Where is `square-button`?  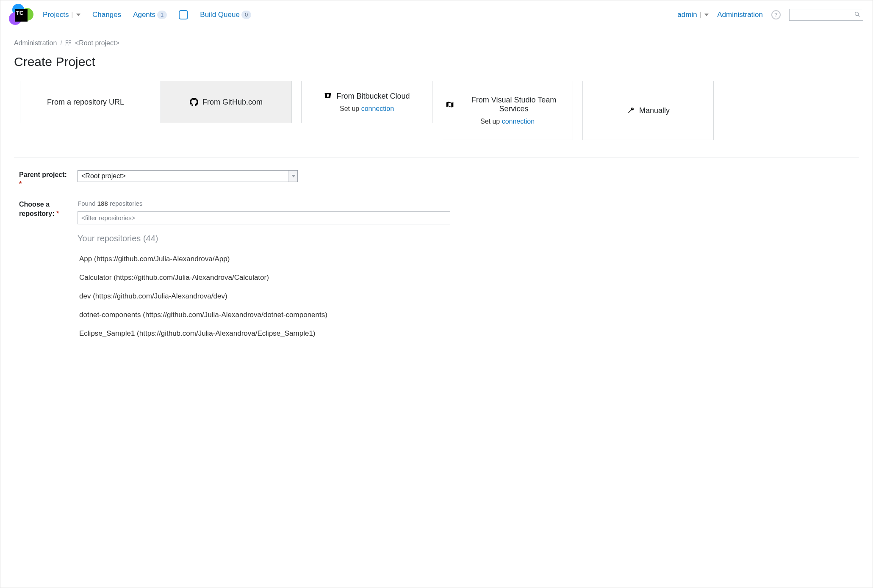 square-button is located at coordinates (183, 15).